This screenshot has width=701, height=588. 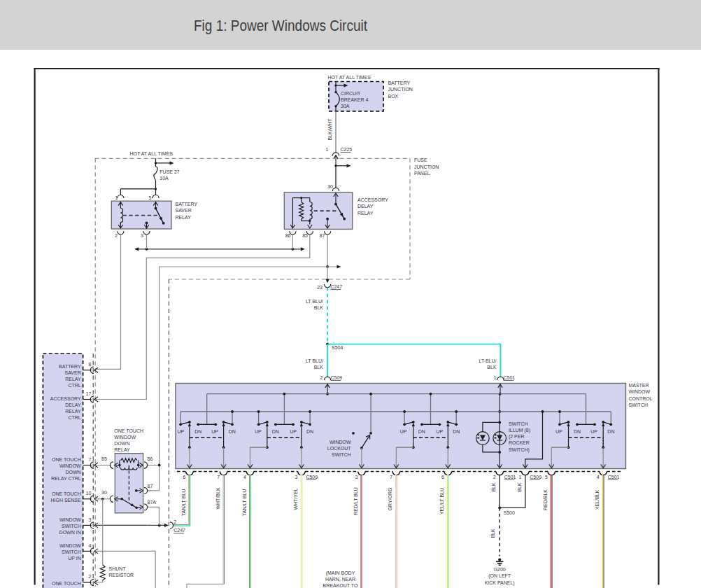 I want to click on svg-text: SHUNT, so click(x=118, y=568).